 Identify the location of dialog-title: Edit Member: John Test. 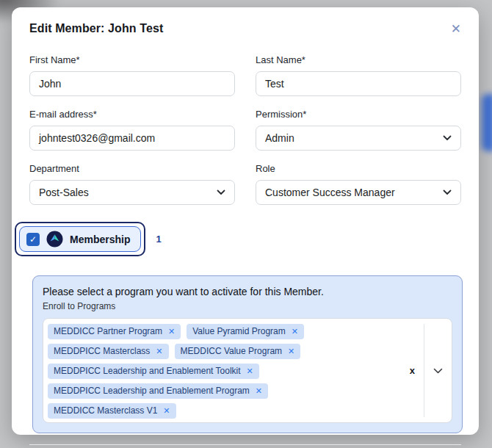
(96, 29).